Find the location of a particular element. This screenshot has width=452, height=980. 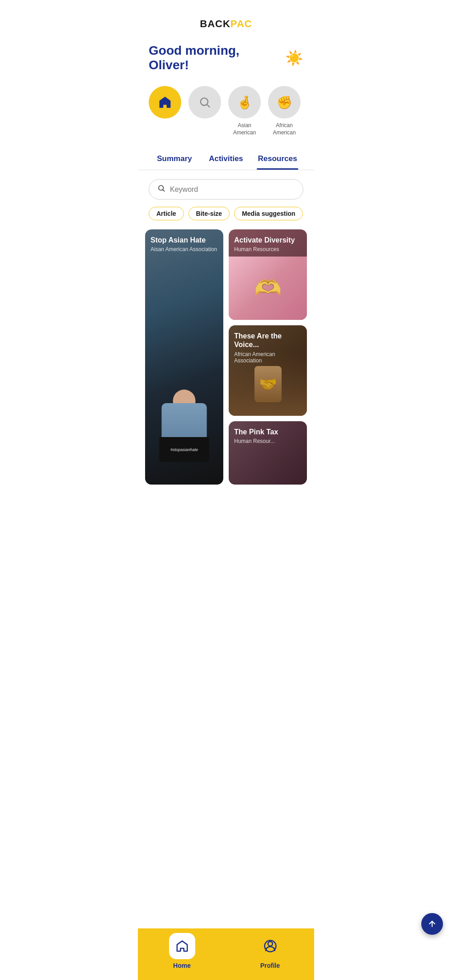

search-icon is located at coordinates (161, 189).